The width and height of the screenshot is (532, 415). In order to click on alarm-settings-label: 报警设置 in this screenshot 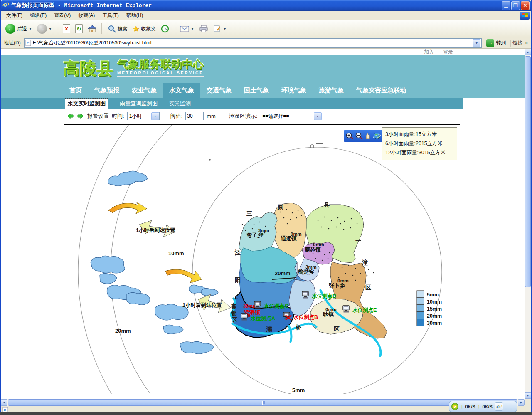, I will do `click(98, 116)`.